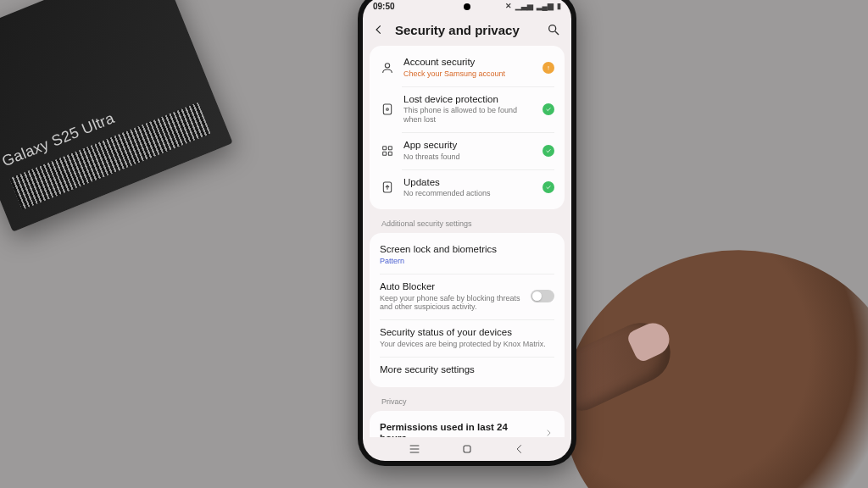 The width and height of the screenshot is (868, 488). I want to click on row-subtitle: No threats found, so click(469, 158).